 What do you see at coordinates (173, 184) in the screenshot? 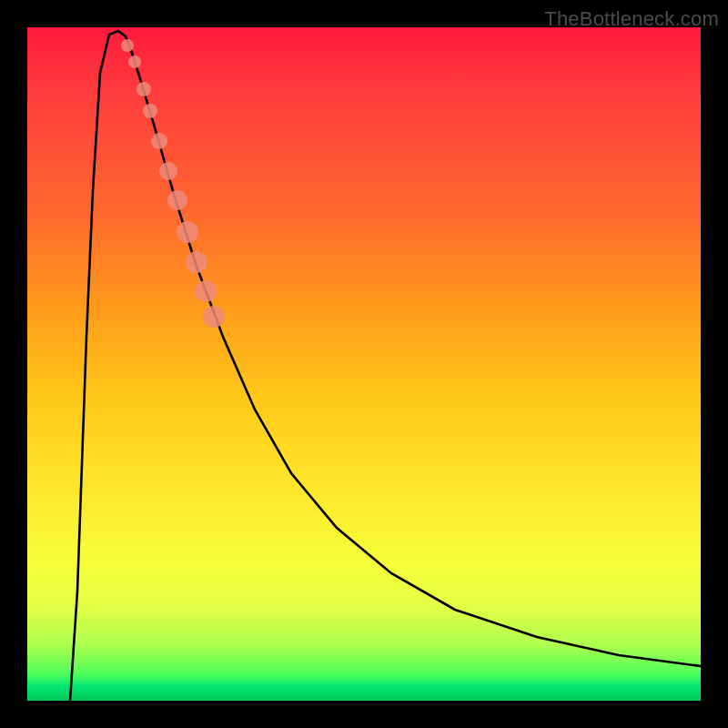
I see `highlight-markers` at bounding box center [173, 184].